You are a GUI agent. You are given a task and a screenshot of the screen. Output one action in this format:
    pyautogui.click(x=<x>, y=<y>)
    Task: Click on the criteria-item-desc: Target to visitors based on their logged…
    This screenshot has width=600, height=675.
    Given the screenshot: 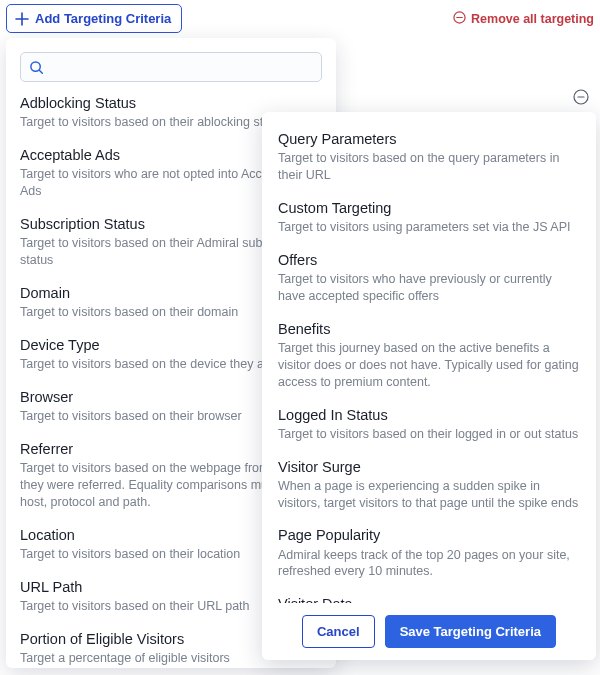 What is the action you would take?
    pyautogui.click(x=429, y=434)
    